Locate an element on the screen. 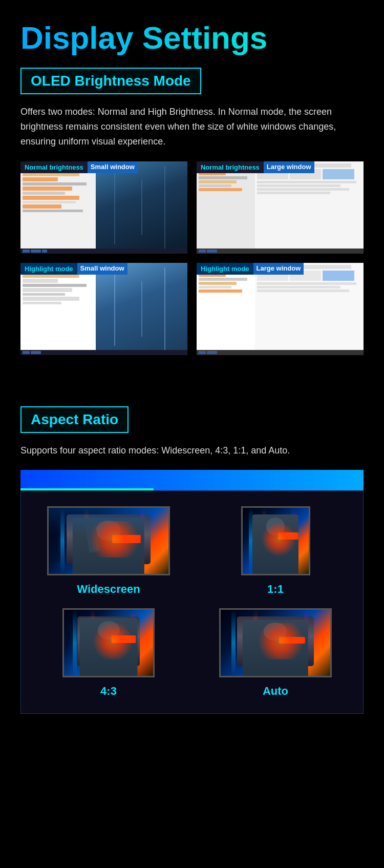 This screenshot has height=868, width=384. aspect-item-four-three: 4:3 is located at coordinates (109, 653).